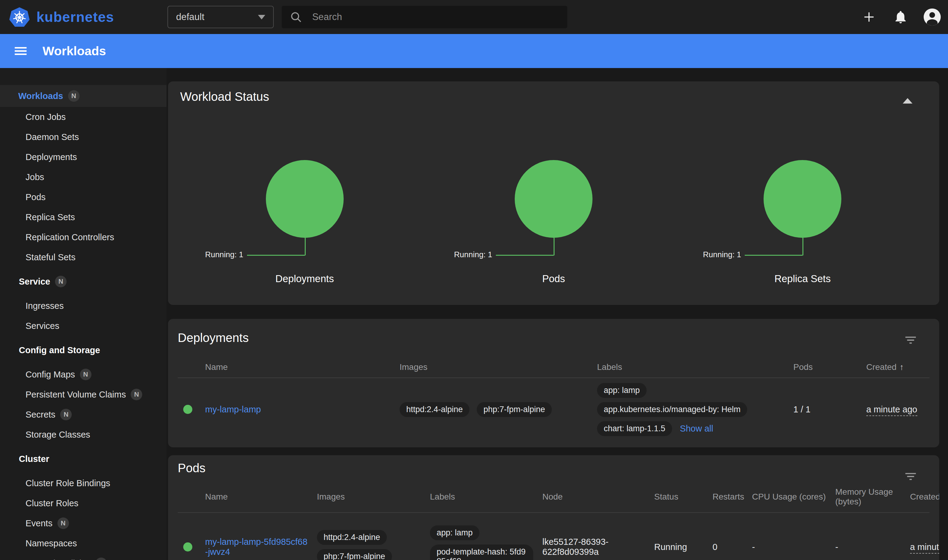 This screenshot has width=948, height=560. Describe the element at coordinates (83, 414) in the screenshot. I see `sidebar-item-secrets: Secrets N` at that location.